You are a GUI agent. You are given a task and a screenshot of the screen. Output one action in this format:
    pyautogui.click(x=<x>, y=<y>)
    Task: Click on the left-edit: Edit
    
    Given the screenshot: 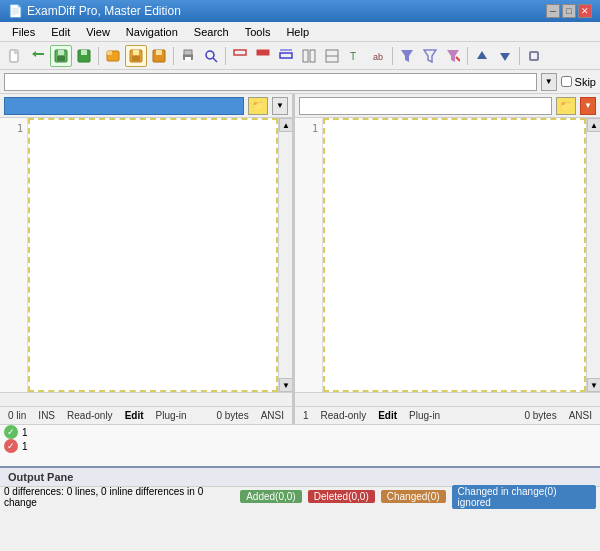 What is the action you would take?
    pyautogui.click(x=134, y=416)
    